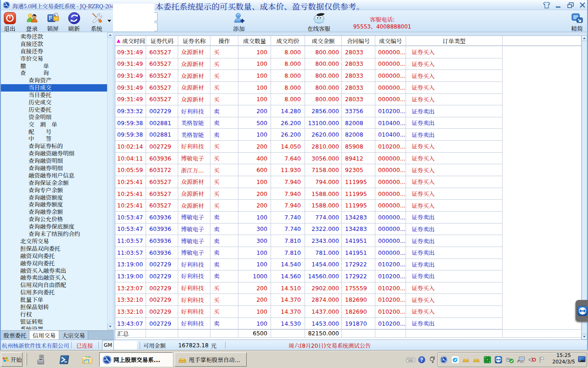  Describe the element at coordinates (348, 276) in the screenshot. I see `table-row: 13:19:00002729好利科技卖100014.56014560.00017…` at that location.